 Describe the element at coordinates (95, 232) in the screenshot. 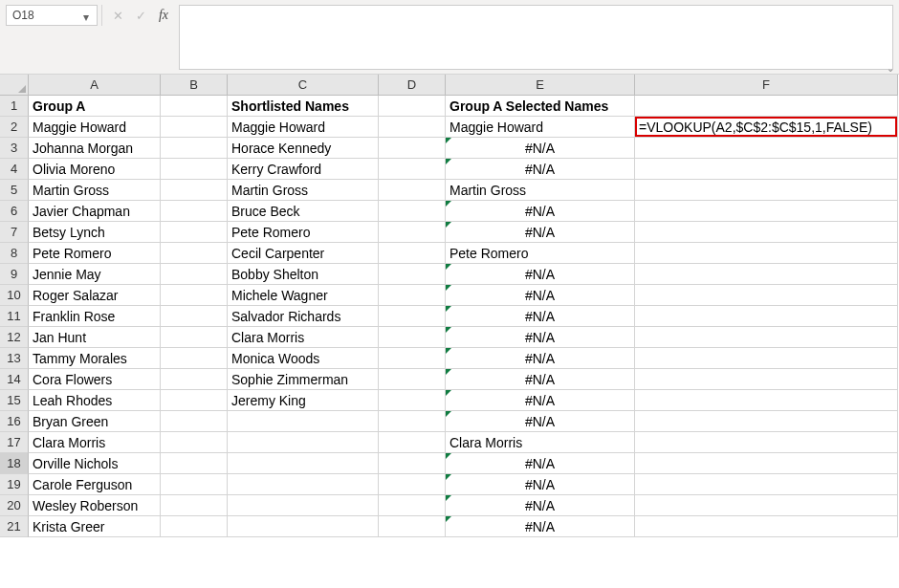

I see `cell: Betsy Lynch` at that location.